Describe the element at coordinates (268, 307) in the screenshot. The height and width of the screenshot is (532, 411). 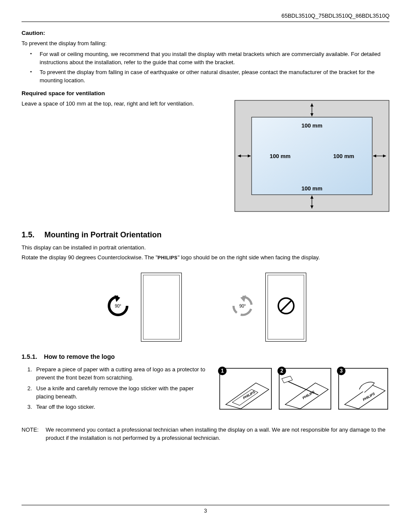
I see `rotation-cw-block: 90°` at that location.